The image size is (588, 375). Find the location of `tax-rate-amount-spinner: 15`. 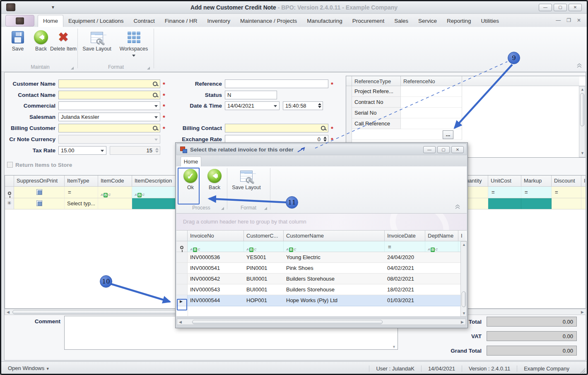

tax-rate-amount-spinner: 15 is located at coordinates (135, 151).